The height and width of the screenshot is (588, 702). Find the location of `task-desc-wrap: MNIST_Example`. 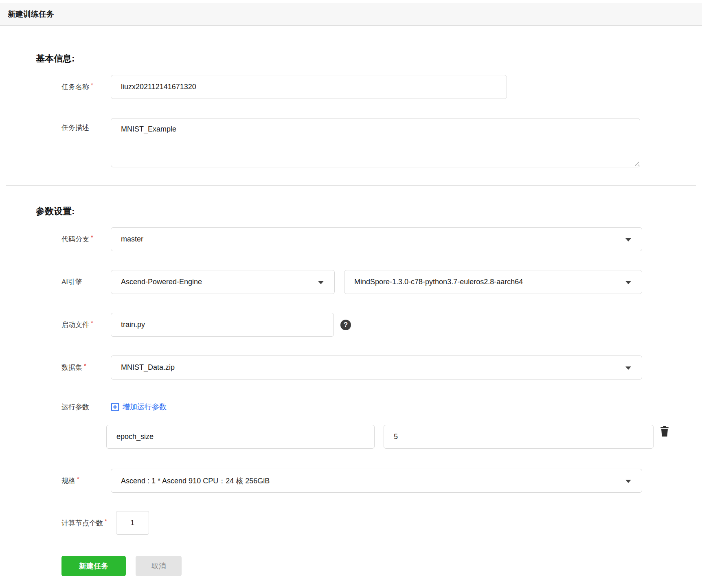

task-desc-wrap: MNIST_Example is located at coordinates (375, 143).